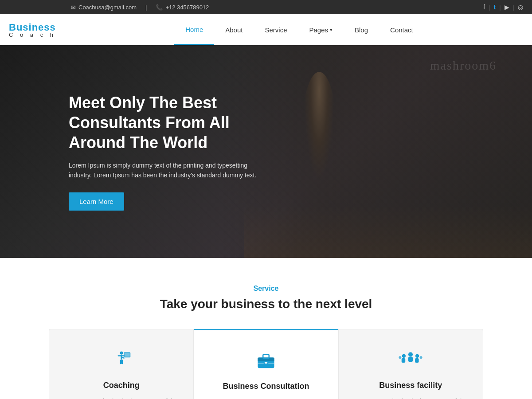 The height and width of the screenshot is (399, 532). Describe the element at coordinates (266, 7) in the screenshot. I see `top-bar: ✉ Coachusa@gmail.com | 📞 +12 3456789012 …` at that location.